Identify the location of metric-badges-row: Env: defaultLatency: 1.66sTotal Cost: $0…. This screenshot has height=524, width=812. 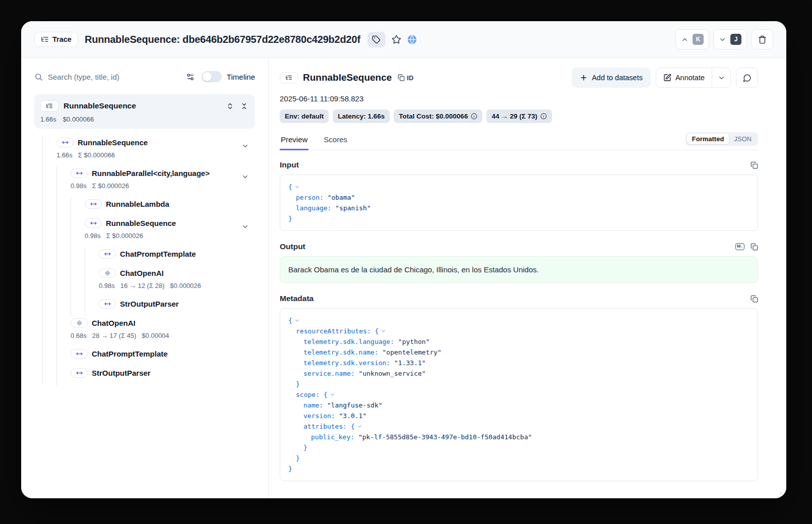
(519, 116).